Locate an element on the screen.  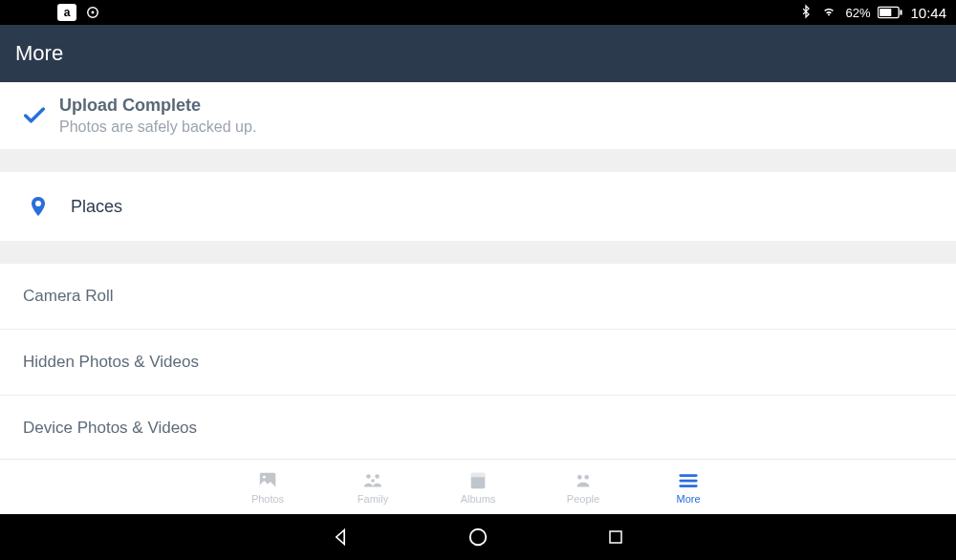
pin-icon is located at coordinates (38, 206).